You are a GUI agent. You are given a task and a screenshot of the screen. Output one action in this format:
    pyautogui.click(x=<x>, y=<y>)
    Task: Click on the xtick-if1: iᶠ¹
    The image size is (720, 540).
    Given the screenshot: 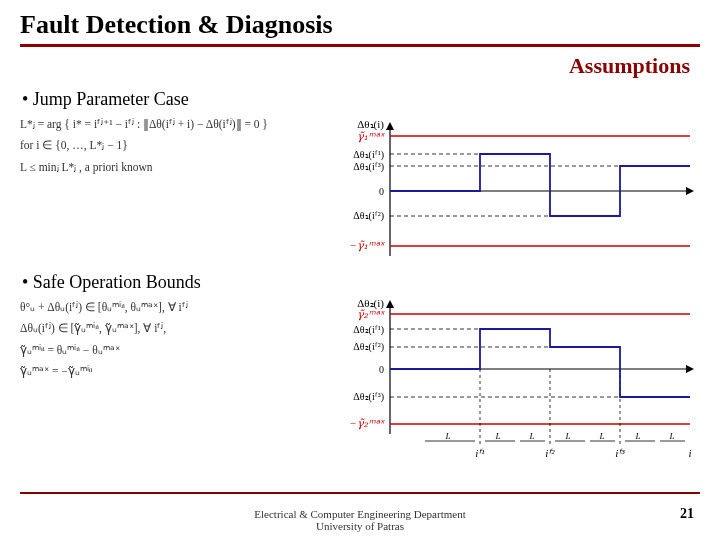 What is the action you would take?
    pyautogui.click(x=480, y=453)
    